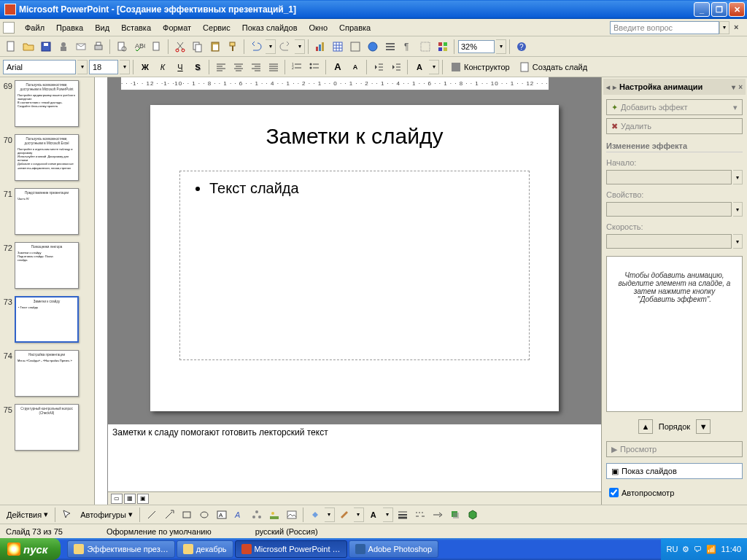  I want to click on numbering-button: 12, so click(297, 67).